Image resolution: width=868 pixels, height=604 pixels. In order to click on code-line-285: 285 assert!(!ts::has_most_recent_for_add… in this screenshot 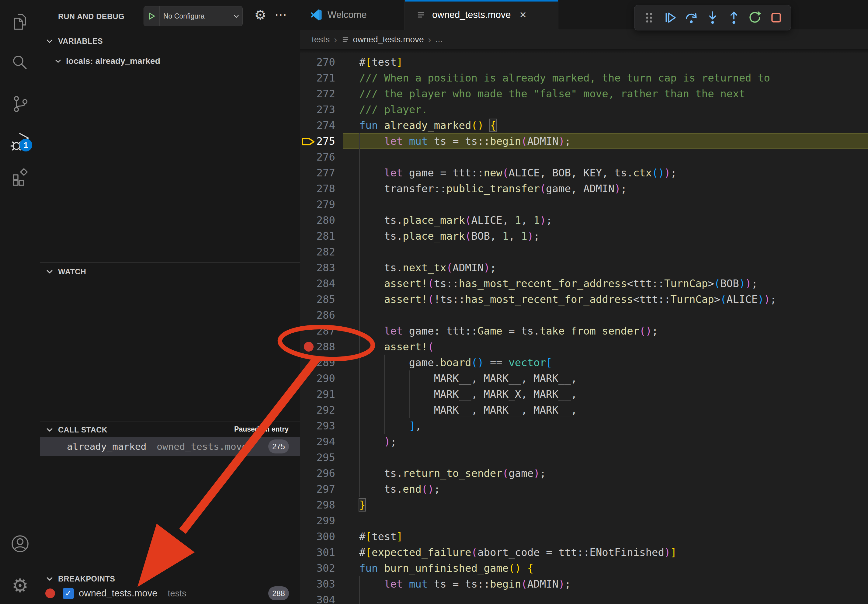, I will do `click(584, 299)`.